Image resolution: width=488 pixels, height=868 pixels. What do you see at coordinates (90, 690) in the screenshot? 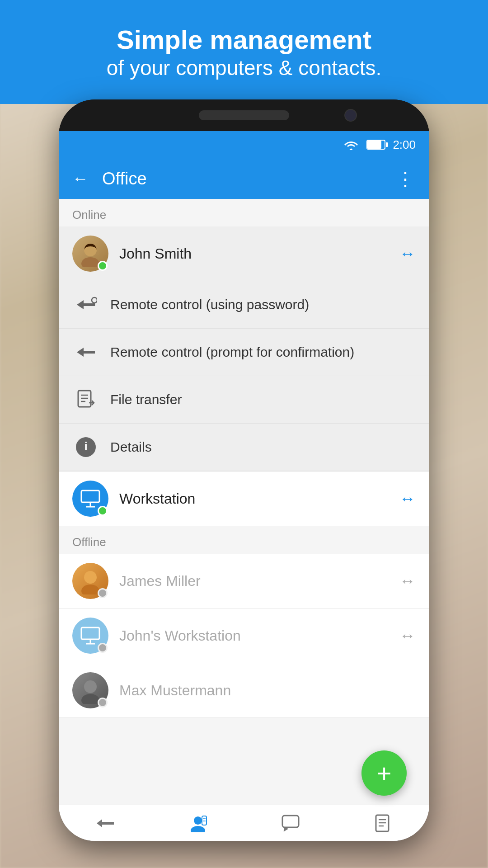
I see `avatar-wrapper-max` at bounding box center [90, 690].